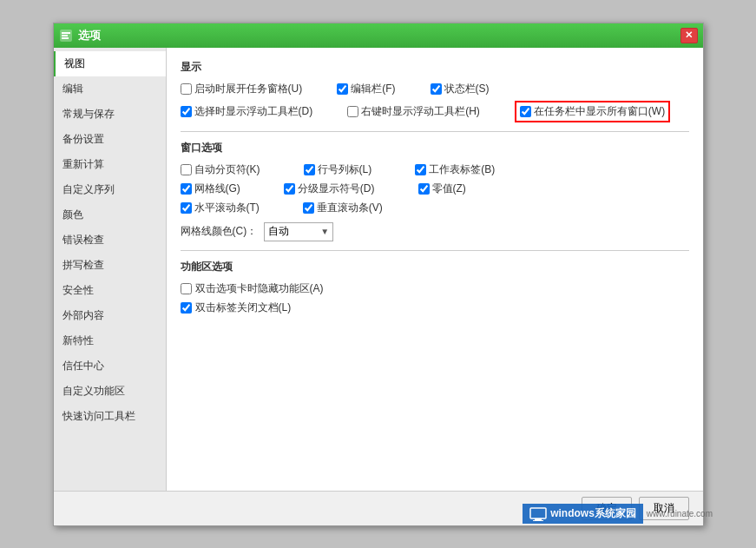 This screenshot has height=548, width=756. I want to click on label-startup: 启动时展开任务窗格(U), so click(248, 89).